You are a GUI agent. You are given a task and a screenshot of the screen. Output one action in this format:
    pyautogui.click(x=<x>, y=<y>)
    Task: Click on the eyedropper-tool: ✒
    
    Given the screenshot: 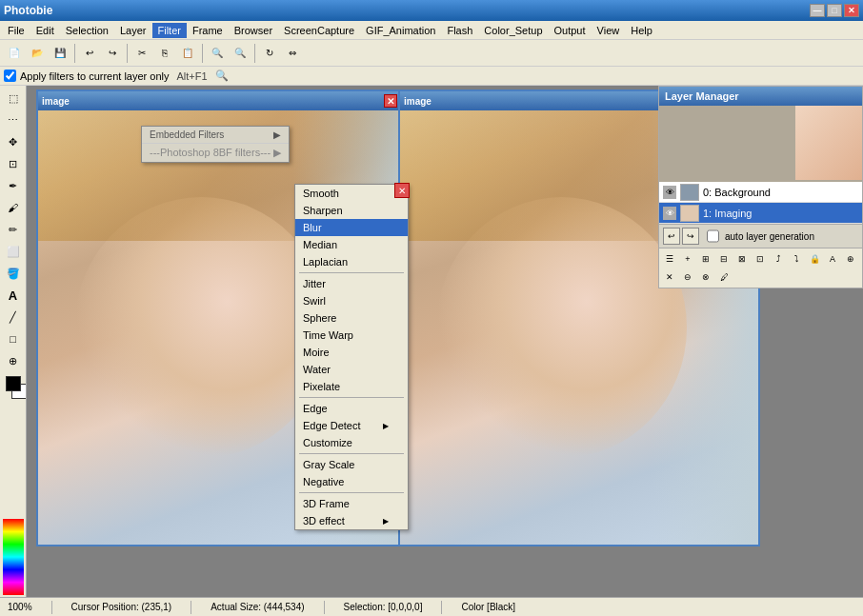 What is the action you would take?
    pyautogui.click(x=13, y=186)
    